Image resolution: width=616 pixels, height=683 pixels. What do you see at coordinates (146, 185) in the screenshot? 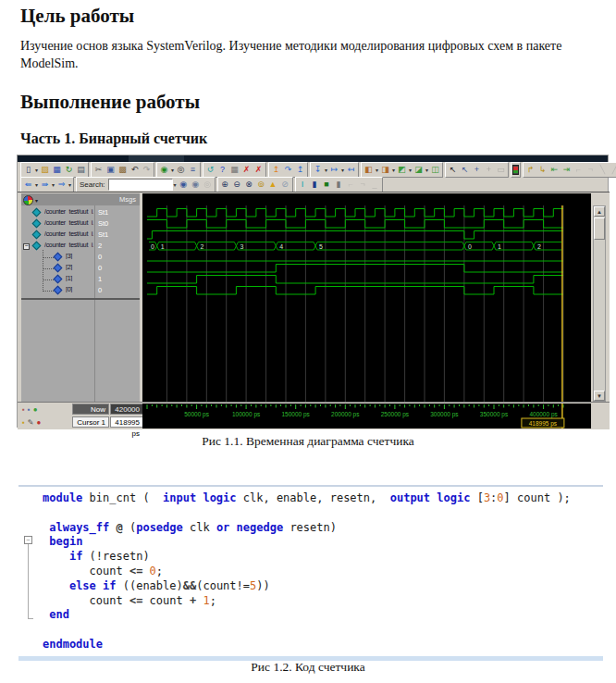
I see `toolbar-group: Search:▾◉◉◎` at bounding box center [146, 185].